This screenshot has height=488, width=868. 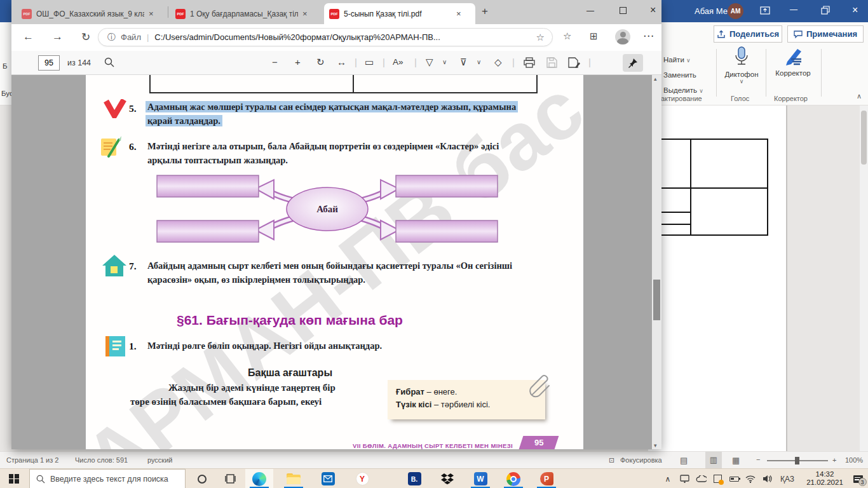 What do you see at coordinates (325, 37) in the screenshot?
I see `address-bar: ⓘ Файл | C:/Users/admin/Documents/Новый%…` at bounding box center [325, 37].